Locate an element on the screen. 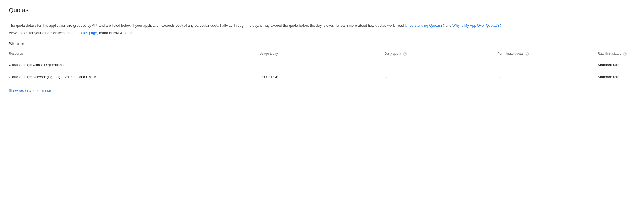 The height and width of the screenshot is (214, 644). description-line1: The quota details for this application a… is located at coordinates (322, 26).